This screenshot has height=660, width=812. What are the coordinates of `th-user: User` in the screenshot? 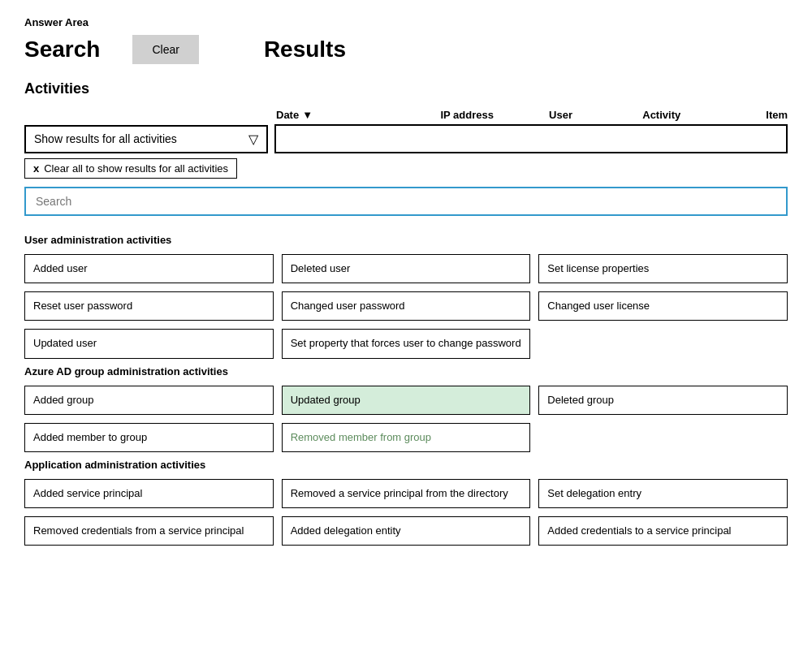 It's located at (560, 115).